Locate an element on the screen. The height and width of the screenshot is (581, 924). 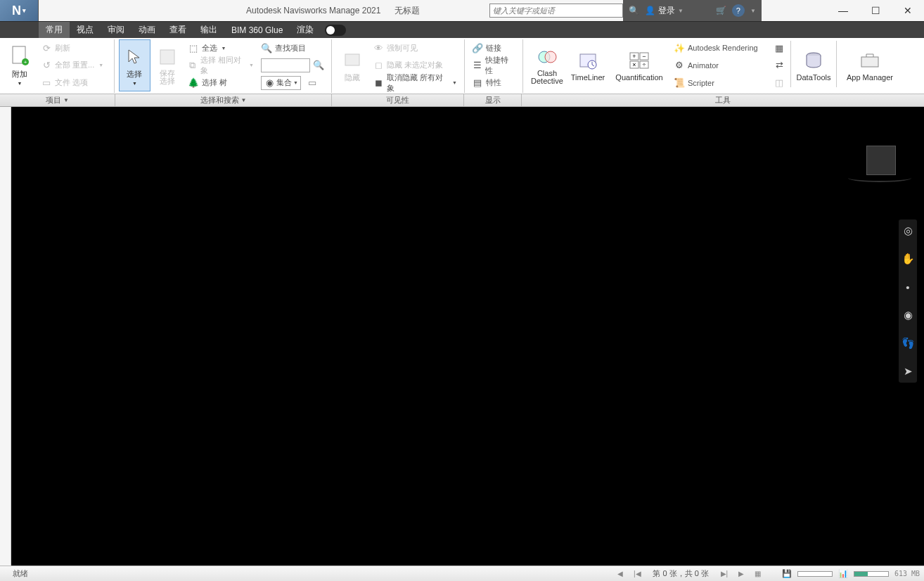
pan-icon: ✋ is located at coordinates (908, 259).